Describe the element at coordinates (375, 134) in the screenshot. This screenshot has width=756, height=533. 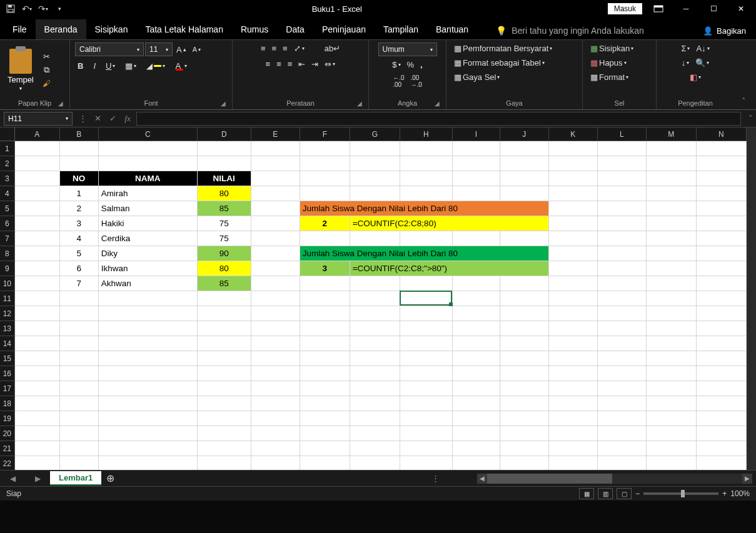
I see `col-header-G: G` at that location.